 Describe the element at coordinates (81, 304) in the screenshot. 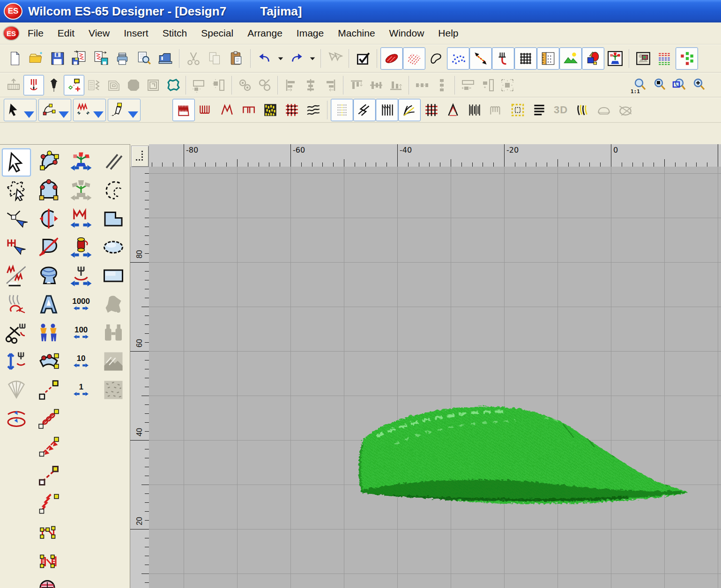

I see `nudge-1000-tool: 1000` at that location.